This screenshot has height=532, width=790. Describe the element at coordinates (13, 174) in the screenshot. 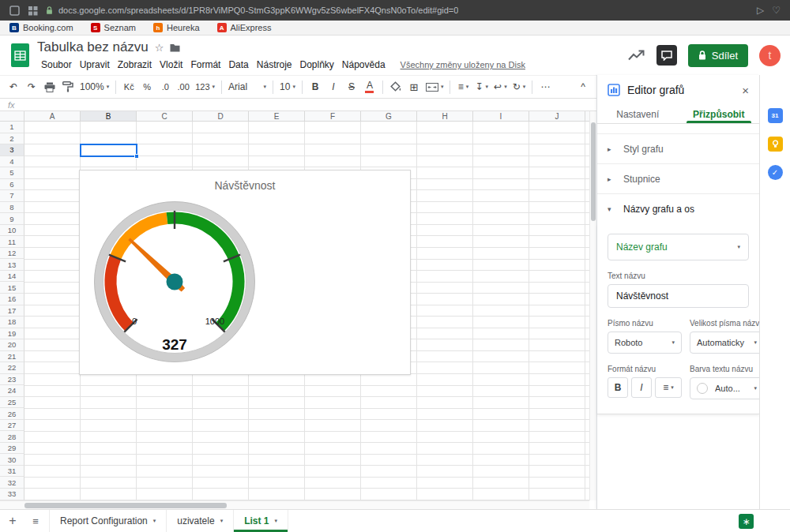

I see `row-header-5: 5` at that location.